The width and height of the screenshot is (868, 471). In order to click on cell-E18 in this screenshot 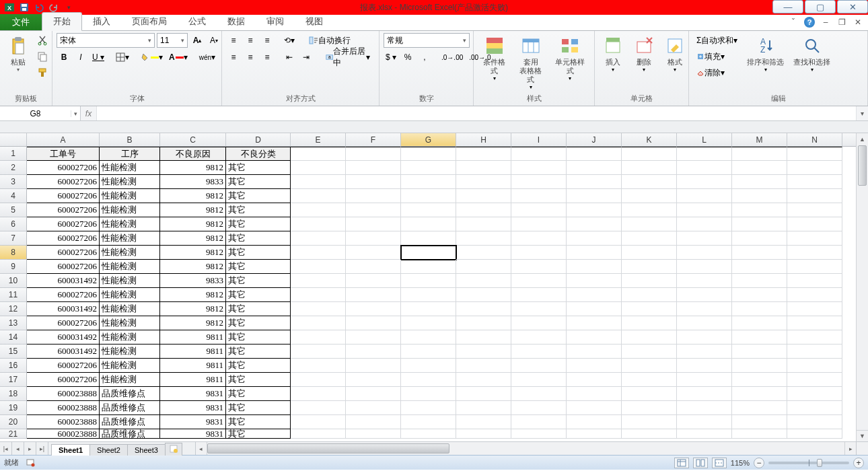, I will do `click(318, 394)`.